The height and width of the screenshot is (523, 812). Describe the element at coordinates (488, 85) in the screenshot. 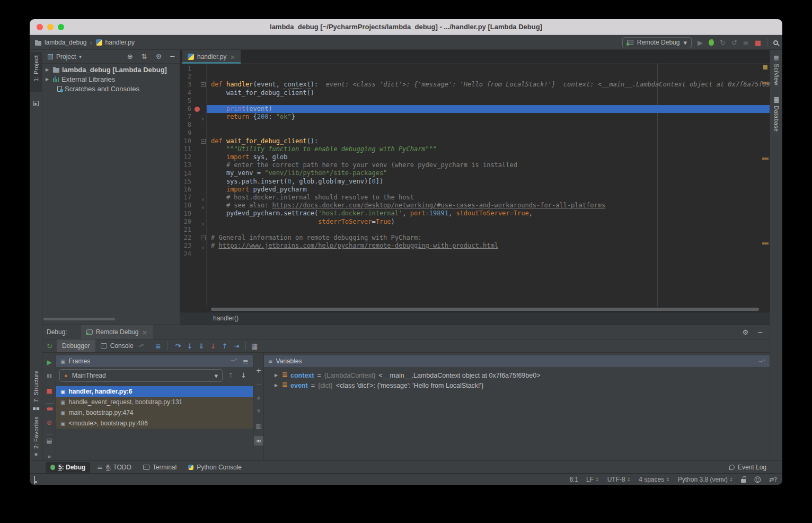

I see `code-line-3: def handler(event, context): event: <cla…` at that location.